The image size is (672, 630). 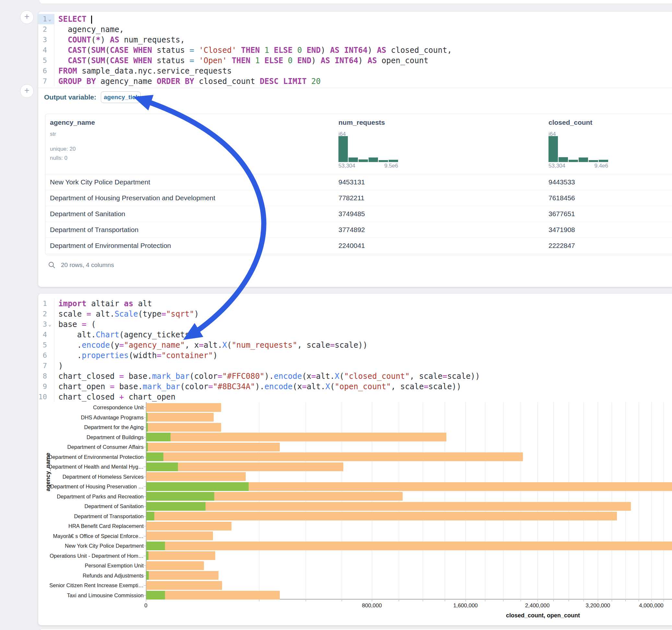 What do you see at coordinates (118, 408) in the screenshot?
I see `y-axis-label: Correspondence Unit` at bounding box center [118, 408].